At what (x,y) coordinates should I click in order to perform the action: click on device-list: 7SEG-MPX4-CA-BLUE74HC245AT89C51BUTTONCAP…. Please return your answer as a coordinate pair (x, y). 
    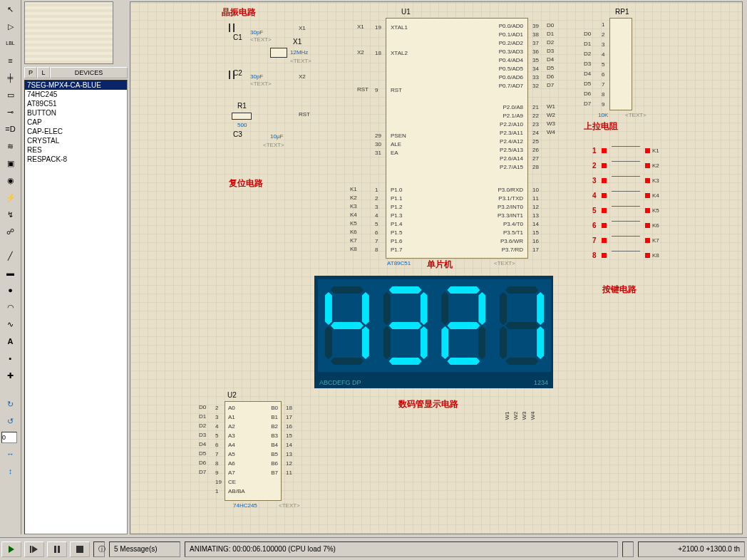
    Looking at the image, I should click on (76, 307).